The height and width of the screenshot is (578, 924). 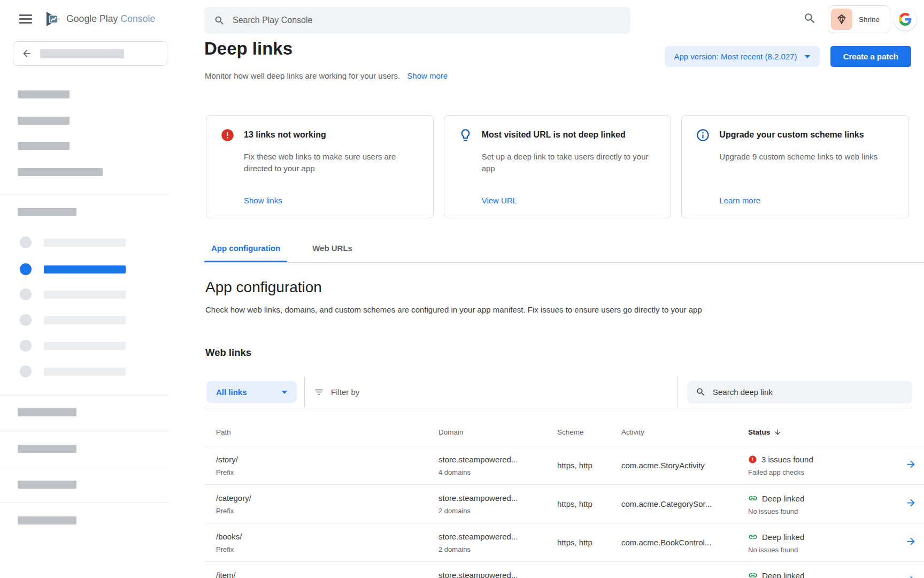 I want to click on row-path-type: Prefix, so click(x=327, y=549).